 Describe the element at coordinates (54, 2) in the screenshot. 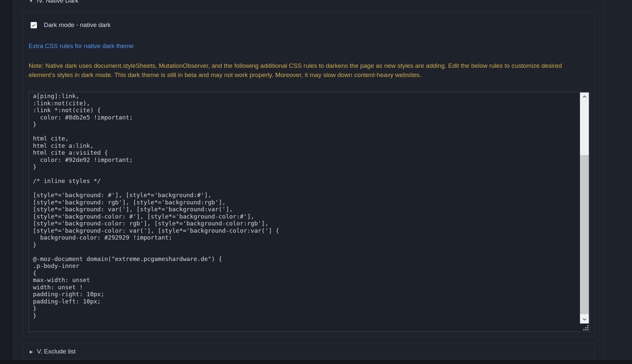

I see `section-header-native-dark: ▼ IV. Native Dark` at that location.